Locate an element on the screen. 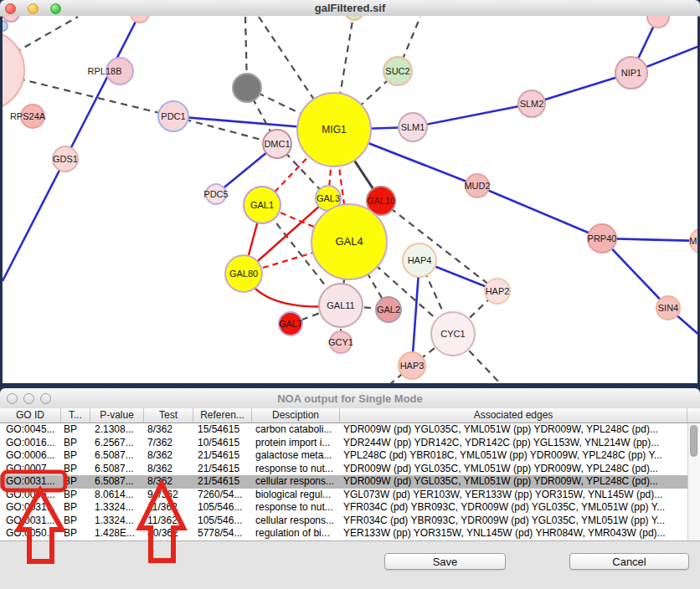 Image resolution: width=700 pixels, height=589 pixels. node-label-slm1: SLM1 is located at coordinates (414, 127).